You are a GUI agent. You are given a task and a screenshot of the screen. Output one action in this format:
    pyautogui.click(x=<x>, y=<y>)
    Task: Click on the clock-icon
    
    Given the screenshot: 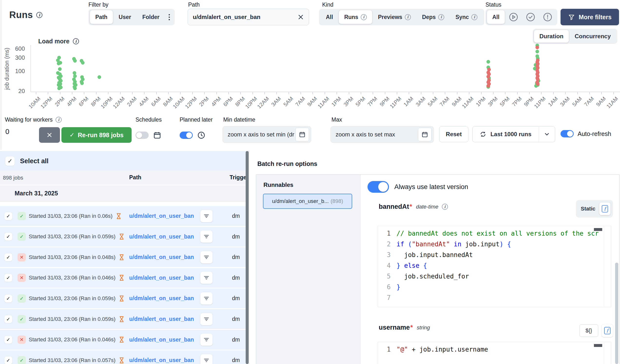 What is the action you would take?
    pyautogui.click(x=201, y=135)
    